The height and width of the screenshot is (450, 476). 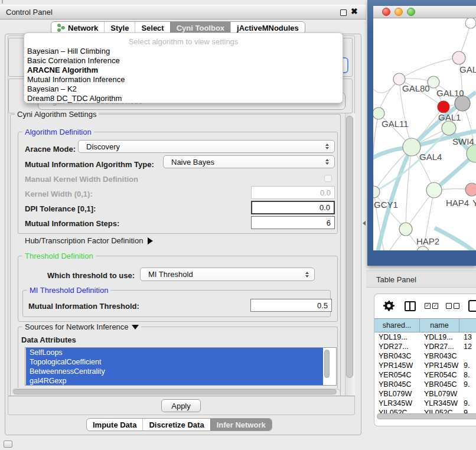 What do you see at coordinates (425, 135) in the screenshot?
I see `network-view: GALGAL80GAL10GAL1GAL11SWI4GAL4GCY1HAP4YH…` at bounding box center [425, 135].